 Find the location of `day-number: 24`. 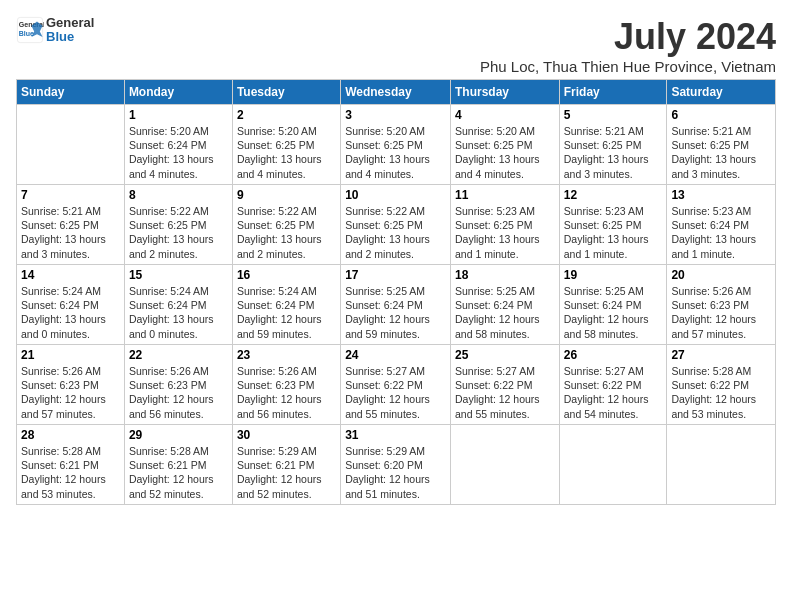

day-number: 24 is located at coordinates (396, 355).